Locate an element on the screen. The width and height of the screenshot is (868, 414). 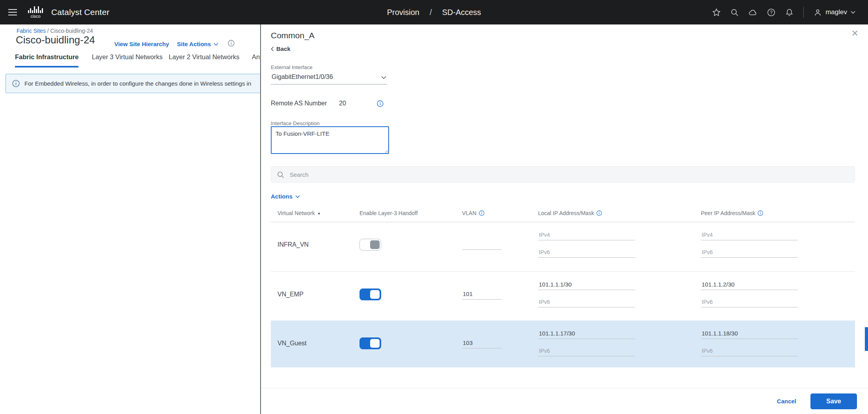
nav-sd-access: SD-Access is located at coordinates (461, 13).